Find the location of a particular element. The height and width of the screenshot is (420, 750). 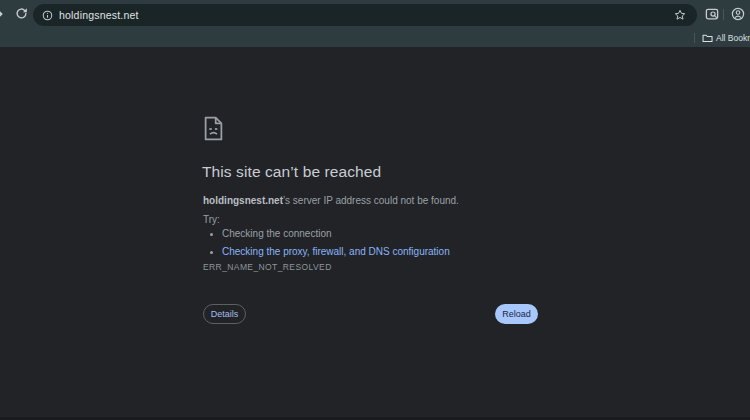

try-label: Try: is located at coordinates (212, 220).